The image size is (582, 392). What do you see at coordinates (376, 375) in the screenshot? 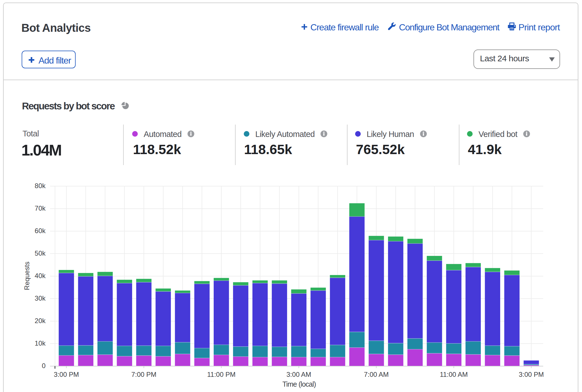
I see `svg-text: 7:00 AM` at bounding box center [376, 375].